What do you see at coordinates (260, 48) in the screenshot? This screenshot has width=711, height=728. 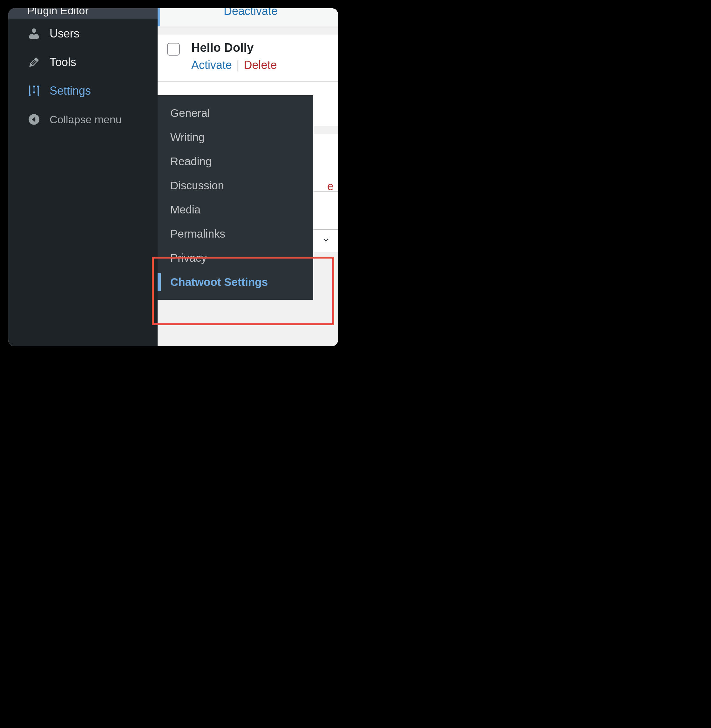 I see `plugin-name: Hello Dolly` at bounding box center [260, 48].